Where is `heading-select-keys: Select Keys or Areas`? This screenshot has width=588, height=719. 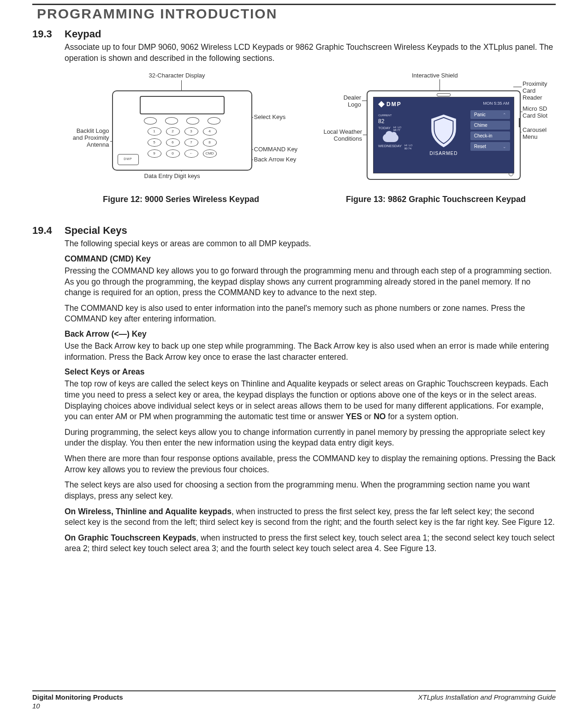
heading-select-keys: Select Keys or Areas is located at coordinates (310, 372).